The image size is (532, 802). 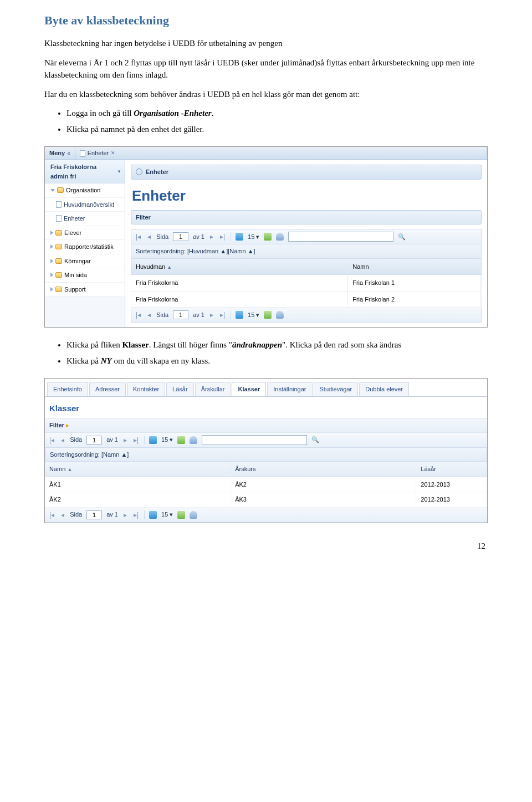 I want to click on tab-enheter: Enheter, so click(x=99, y=153).